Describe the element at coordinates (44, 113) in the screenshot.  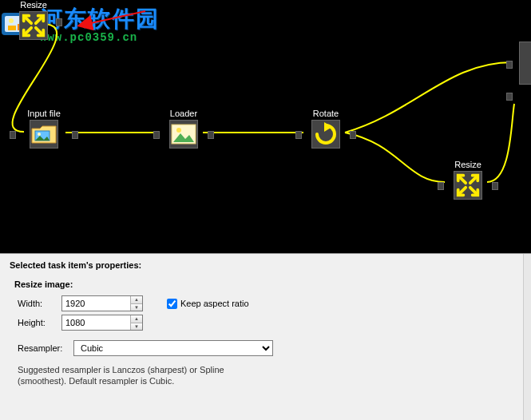
I see `node-label: Input file` at that location.